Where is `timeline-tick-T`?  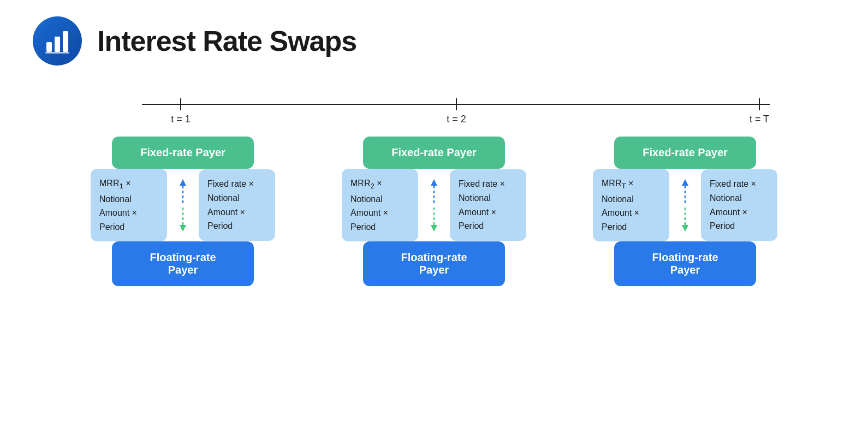 timeline-tick-T is located at coordinates (759, 104).